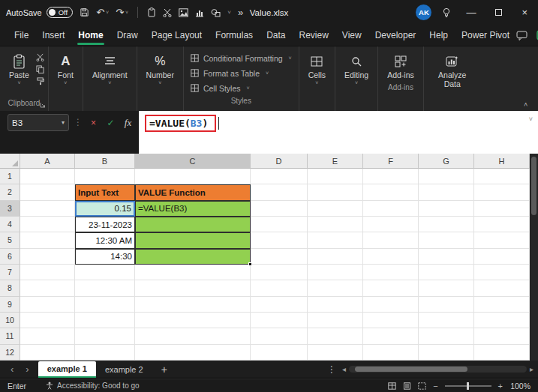 Image resolution: width=538 pixels, height=392 pixels. Describe the element at coordinates (200, 13) in the screenshot. I see `chart-icon` at that location.